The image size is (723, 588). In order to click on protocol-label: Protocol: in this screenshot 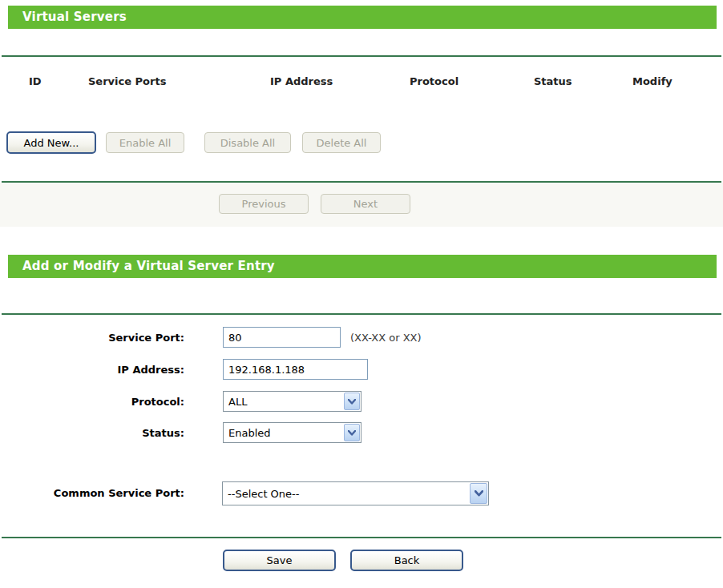, I will do `click(92, 402)`.